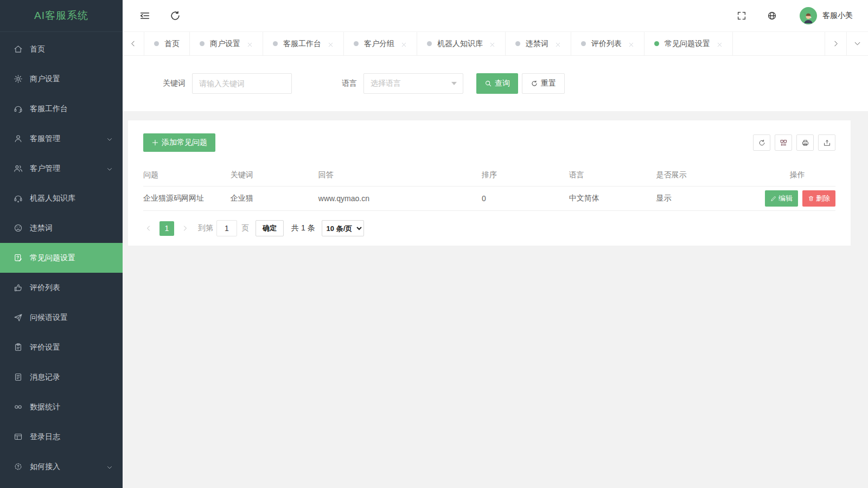 The image size is (868, 488). I want to click on tab-review-list: 评价列表, so click(608, 43).